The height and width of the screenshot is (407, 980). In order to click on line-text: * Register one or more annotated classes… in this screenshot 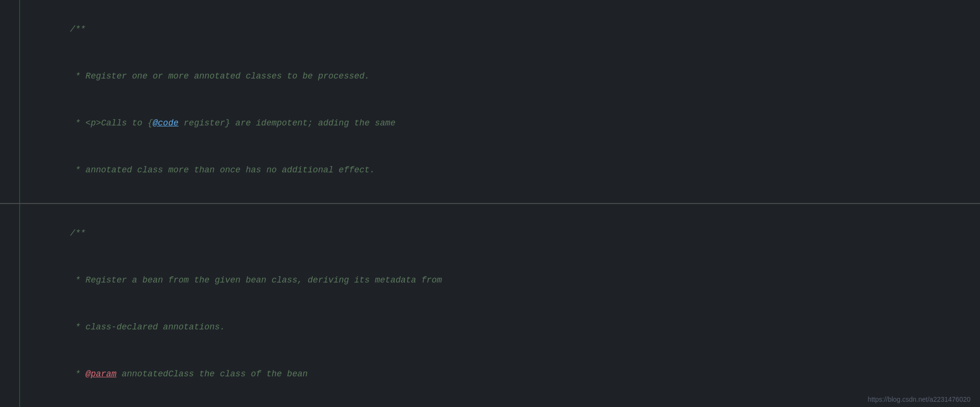, I will do `click(499, 76)`.